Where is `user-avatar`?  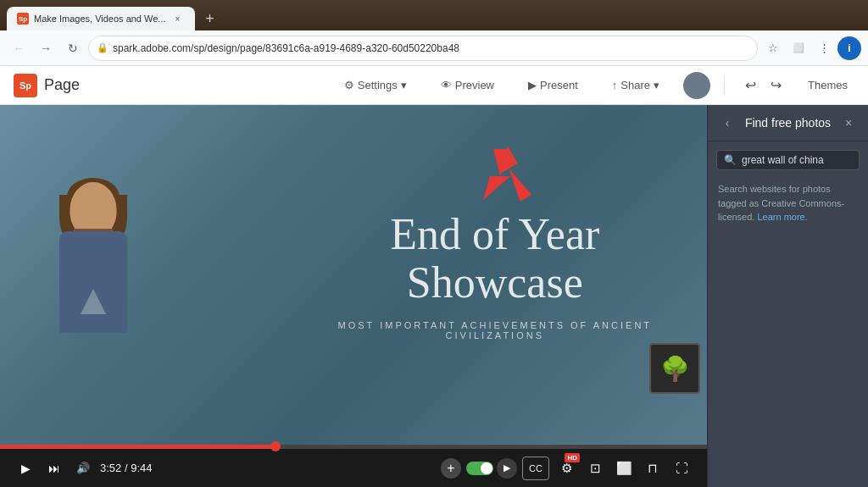 user-avatar is located at coordinates (697, 86).